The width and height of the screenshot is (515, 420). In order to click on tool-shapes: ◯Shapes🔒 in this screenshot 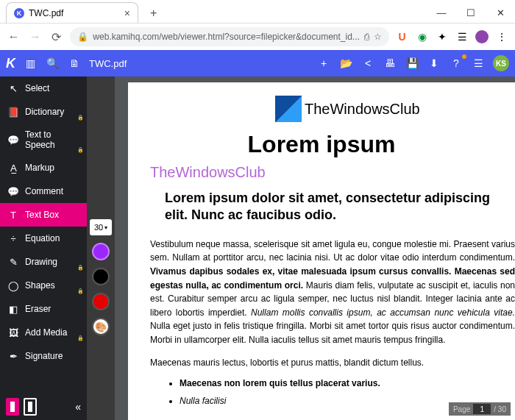, I will do `click(43, 285)`.